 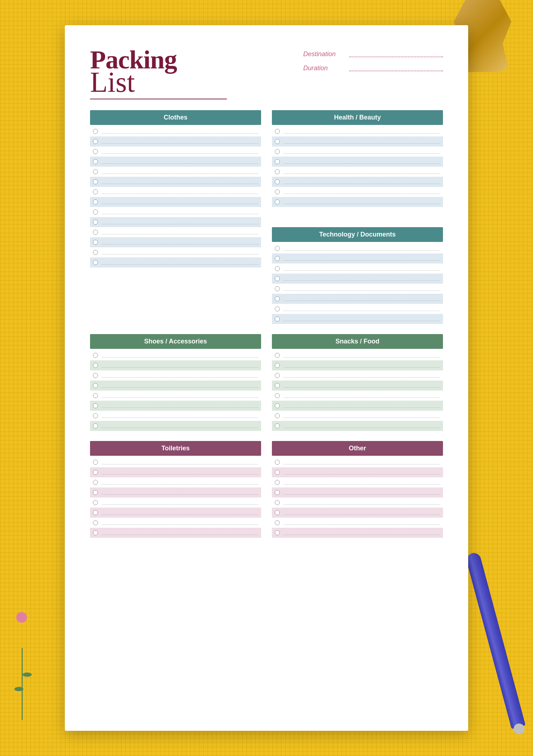 I want to click on destination-input, so click(x=396, y=54).